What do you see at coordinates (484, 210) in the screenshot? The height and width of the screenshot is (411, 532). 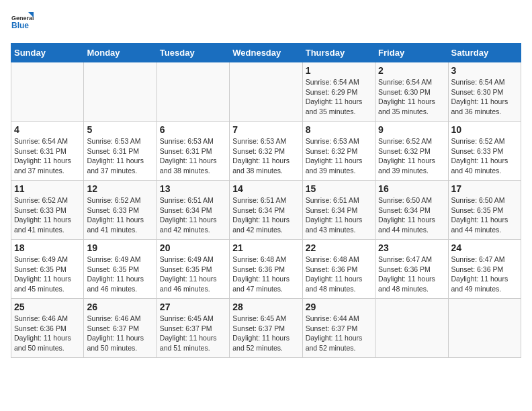 I see `day-cell: 17Sunrise: 6:50 AM Sunset: 6:35 PM Dayli…` at bounding box center [484, 210].